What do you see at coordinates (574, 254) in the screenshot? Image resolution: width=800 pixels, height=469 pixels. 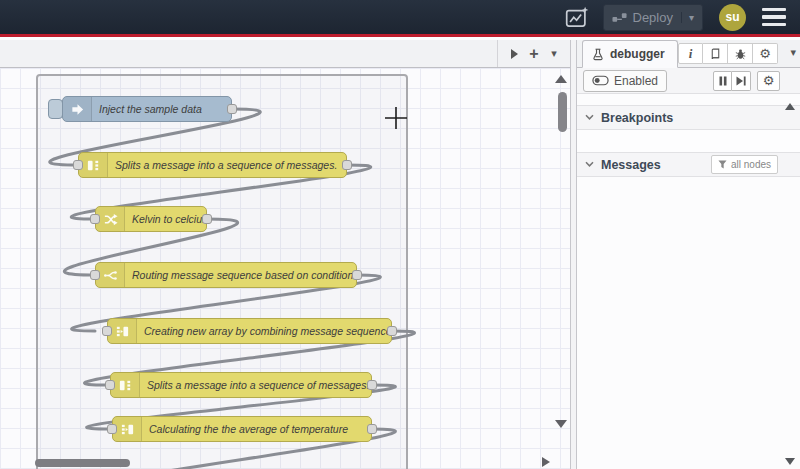 I see `sidebar-splitter` at bounding box center [574, 254].